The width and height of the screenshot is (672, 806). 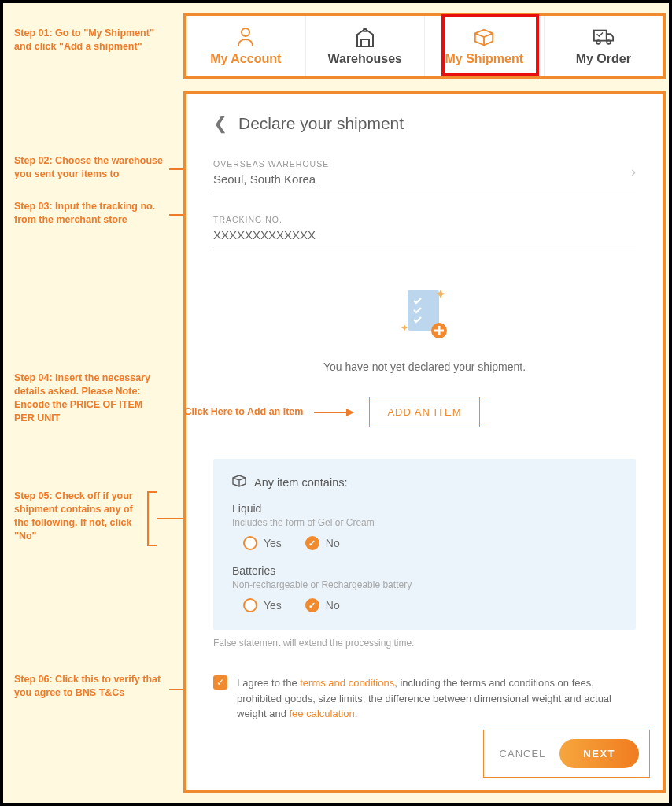 What do you see at coordinates (604, 46) in the screenshot?
I see `nav-my-order: My Order` at bounding box center [604, 46].